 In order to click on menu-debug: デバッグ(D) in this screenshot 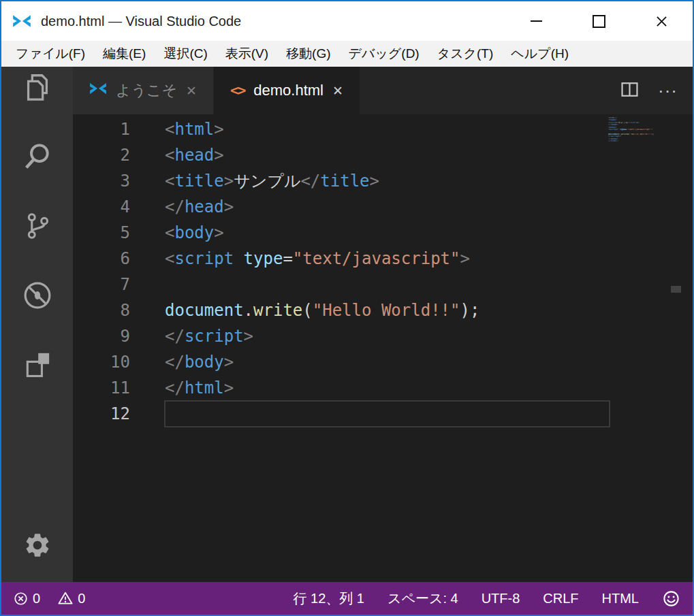, I will do `click(384, 54)`.